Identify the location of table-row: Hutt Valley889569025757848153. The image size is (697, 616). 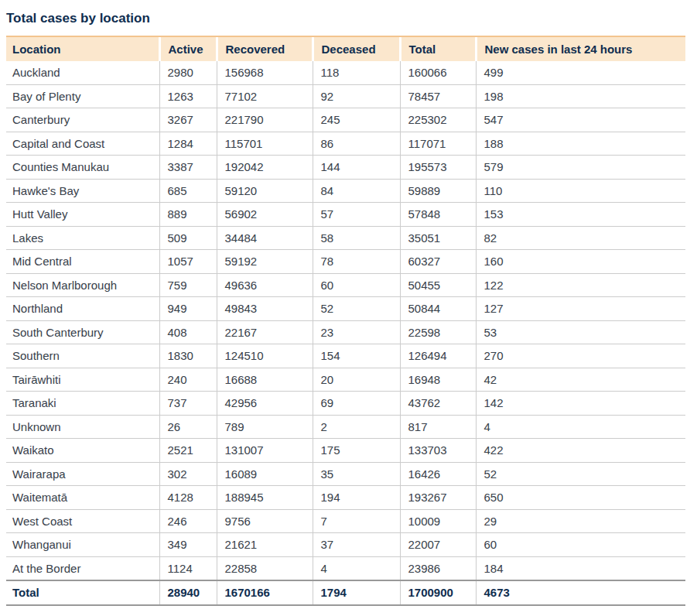
(346, 215).